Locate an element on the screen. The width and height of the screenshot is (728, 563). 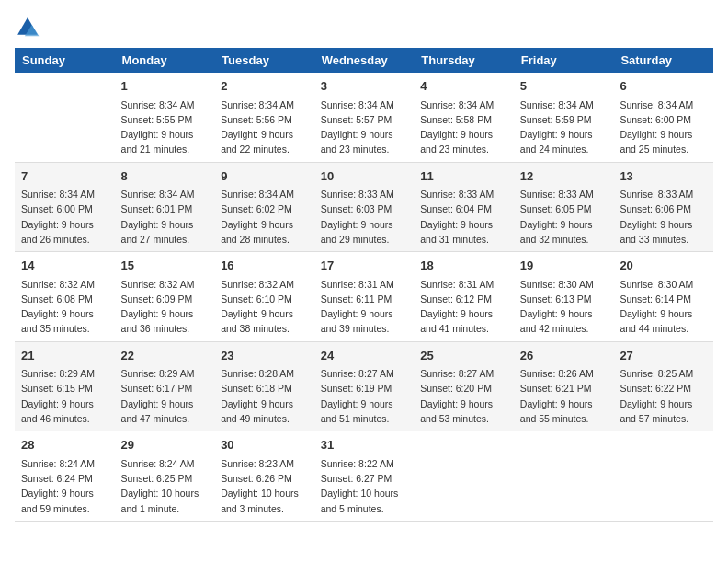
header-thursday: Thursday is located at coordinates (463, 61).